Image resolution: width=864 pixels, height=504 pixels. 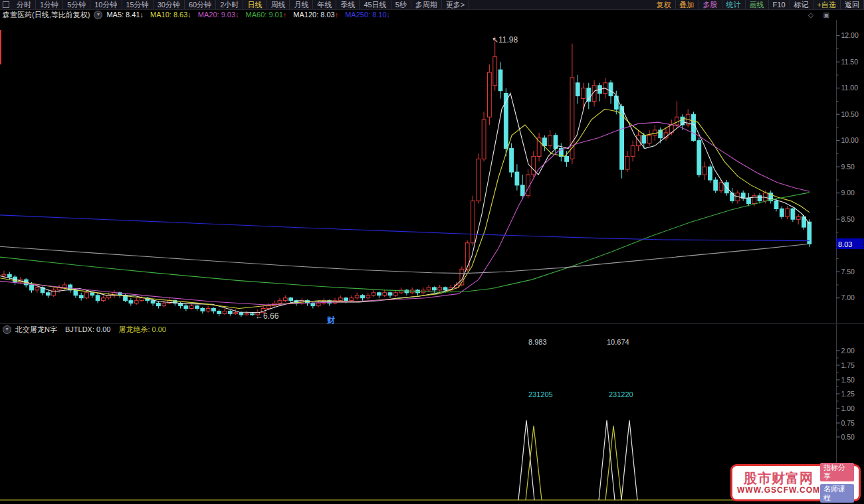 I want to click on indicator-field-label: BJTLDX:, so click(x=80, y=329).